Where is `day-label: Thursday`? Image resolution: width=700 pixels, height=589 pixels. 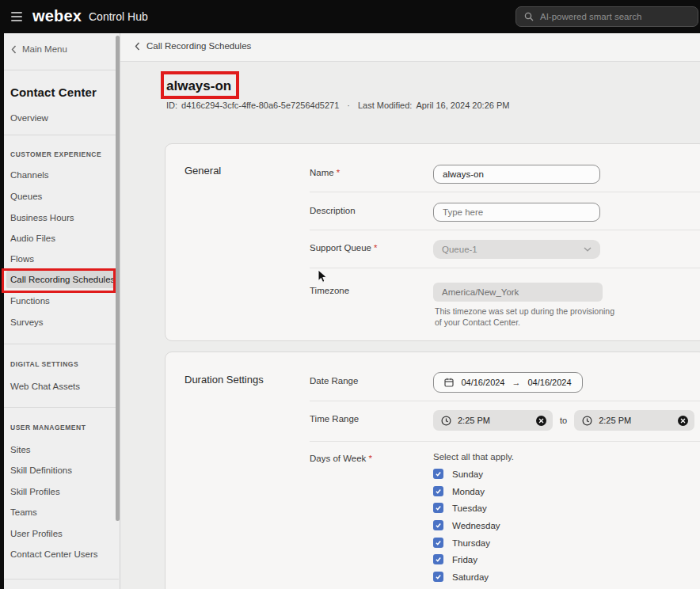 day-label: Thursday is located at coordinates (471, 543).